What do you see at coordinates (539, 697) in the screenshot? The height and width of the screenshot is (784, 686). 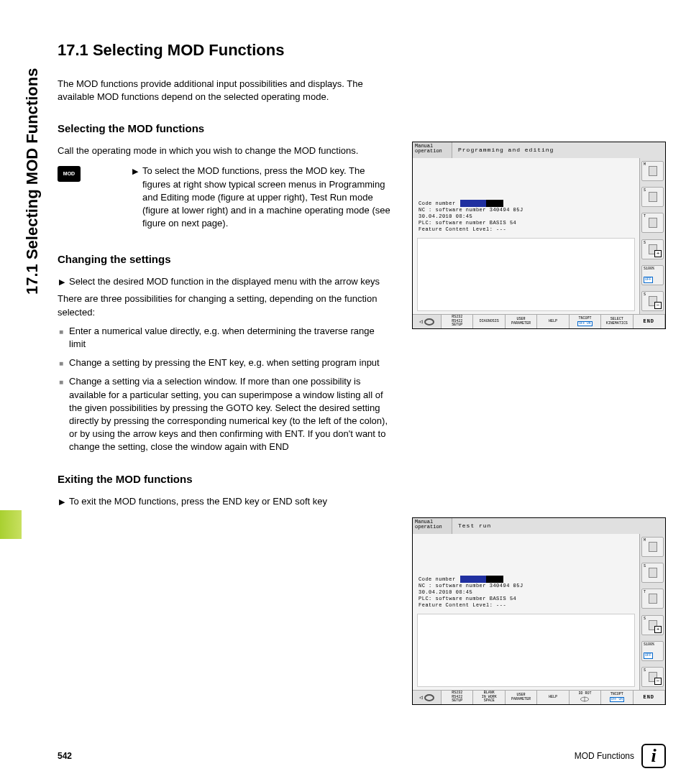 I see `screen-softkey-bar: ◁ RS232 RS422 SETUP BLANK IN WORK SPACE …` at bounding box center [539, 697].